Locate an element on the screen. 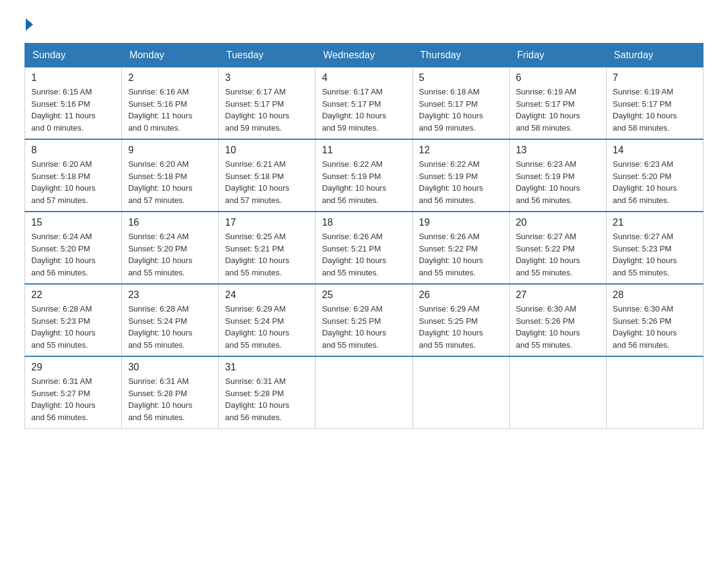 The width and height of the screenshot is (728, 563). day-info: Sunrise: 6:27 AMSunset: 5:22 PMDaylight:… is located at coordinates (548, 255).